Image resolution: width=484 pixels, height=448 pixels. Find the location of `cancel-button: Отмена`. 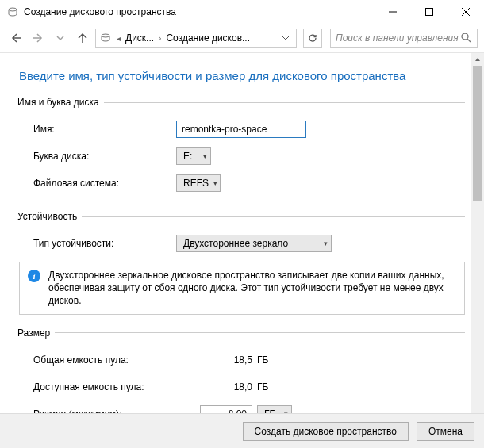

cancel-button: Отмена is located at coordinates (446, 431).